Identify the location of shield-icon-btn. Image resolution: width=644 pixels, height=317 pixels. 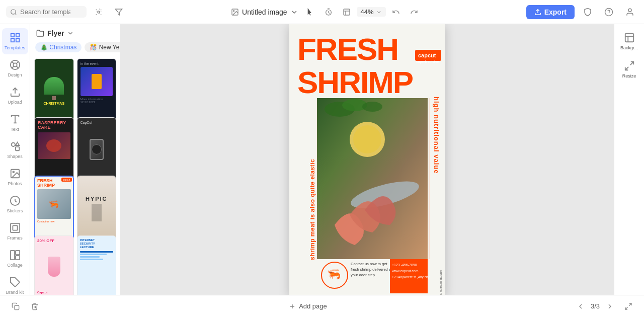
(588, 12).